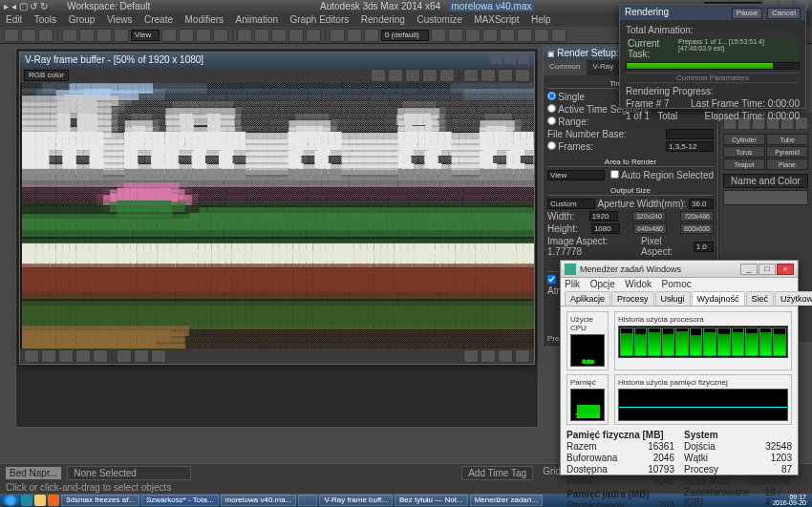 The height and width of the screenshot is (507, 812). I want to click on vfb-maximize, so click(510, 59).